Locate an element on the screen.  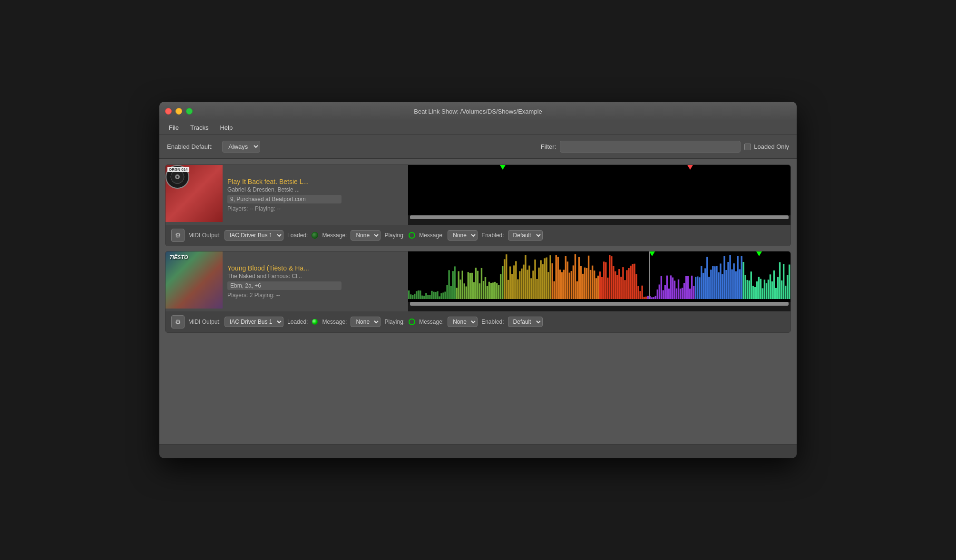
enabled-default-select: Always Never On Air is located at coordinates (241, 146).